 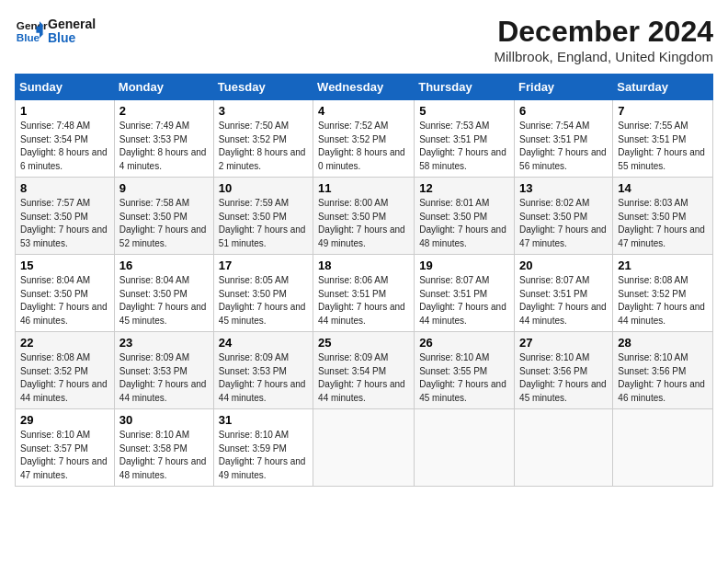 What do you see at coordinates (65, 139) in the screenshot?
I see `table-row: 1 Sunrise: 7:48 AM Sunset: 3:54 PM Dayli…` at bounding box center [65, 139].